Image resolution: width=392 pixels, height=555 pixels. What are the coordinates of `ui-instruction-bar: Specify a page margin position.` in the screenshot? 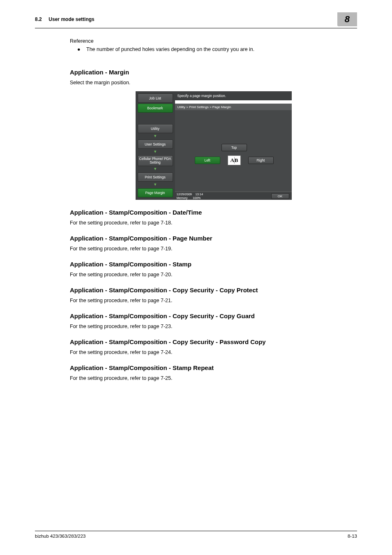 It's located at (233, 96).